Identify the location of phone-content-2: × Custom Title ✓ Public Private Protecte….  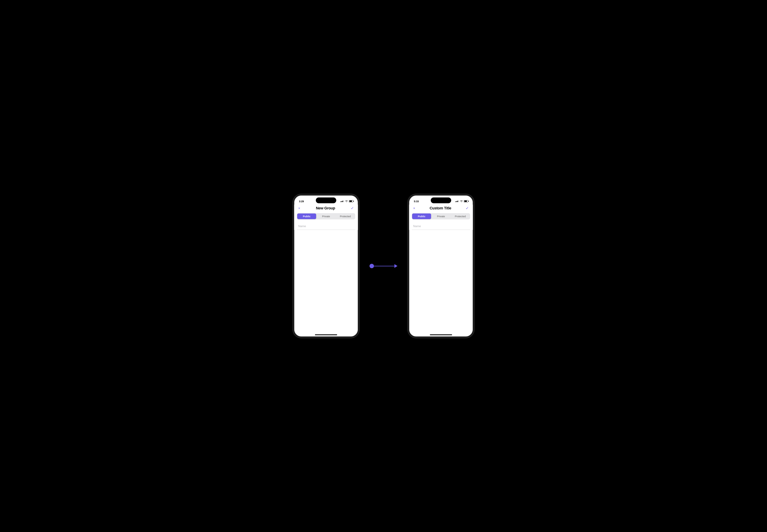
(441, 217).